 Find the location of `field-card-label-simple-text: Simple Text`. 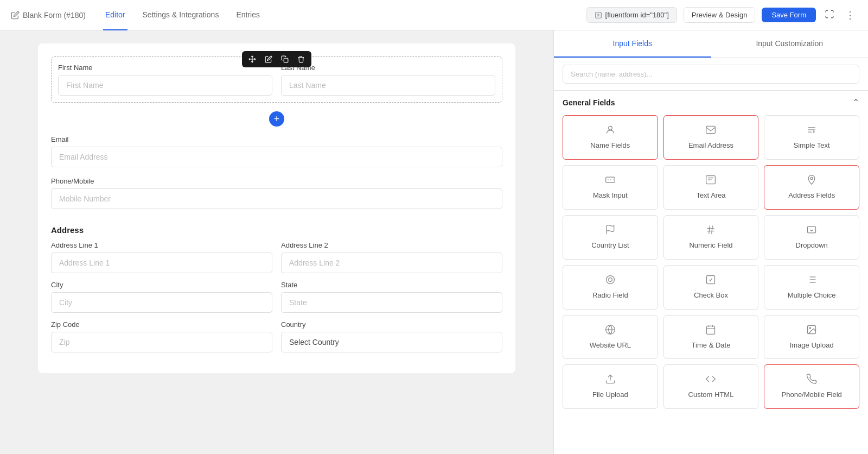

field-card-label-simple-text: Simple Text is located at coordinates (812, 146).